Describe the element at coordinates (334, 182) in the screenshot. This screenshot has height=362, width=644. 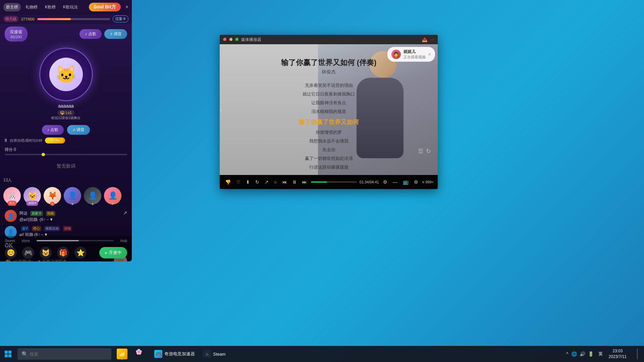
I see `player-progress-bar` at that location.